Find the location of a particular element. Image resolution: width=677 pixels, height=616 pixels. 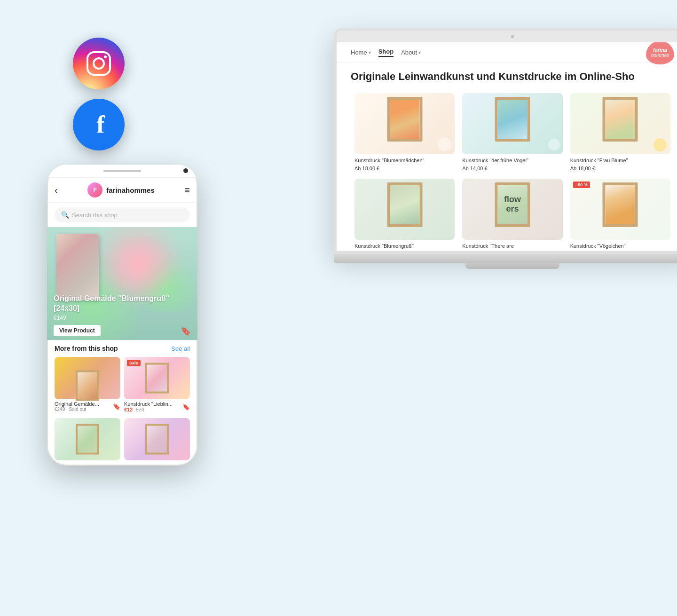

nav-shop: Shop is located at coordinates (386, 53).